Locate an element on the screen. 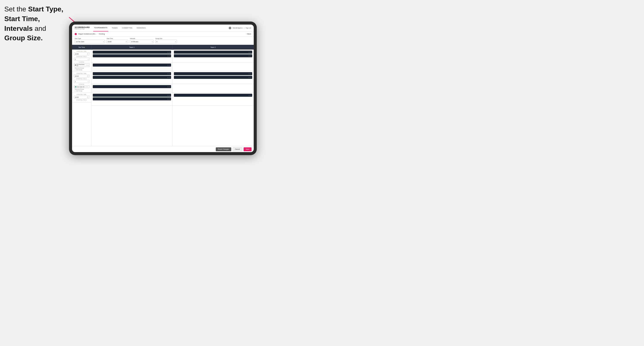 Image resolution: width=644 pixels, height=346 pixels. starting-time-input-3: 10:20 🕐 is located at coordinates (82, 97).